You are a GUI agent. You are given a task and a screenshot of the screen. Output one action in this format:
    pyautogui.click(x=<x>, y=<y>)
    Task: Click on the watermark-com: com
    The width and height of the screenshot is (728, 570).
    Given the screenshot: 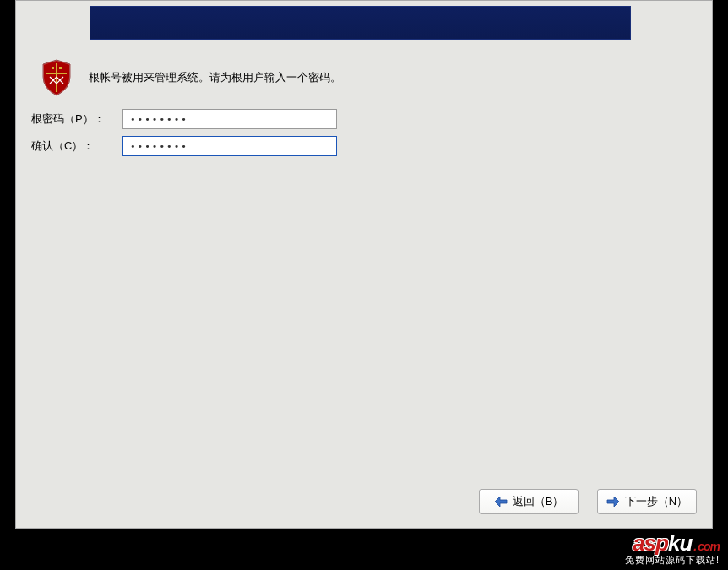 What is the action you would take?
    pyautogui.click(x=709, y=546)
    